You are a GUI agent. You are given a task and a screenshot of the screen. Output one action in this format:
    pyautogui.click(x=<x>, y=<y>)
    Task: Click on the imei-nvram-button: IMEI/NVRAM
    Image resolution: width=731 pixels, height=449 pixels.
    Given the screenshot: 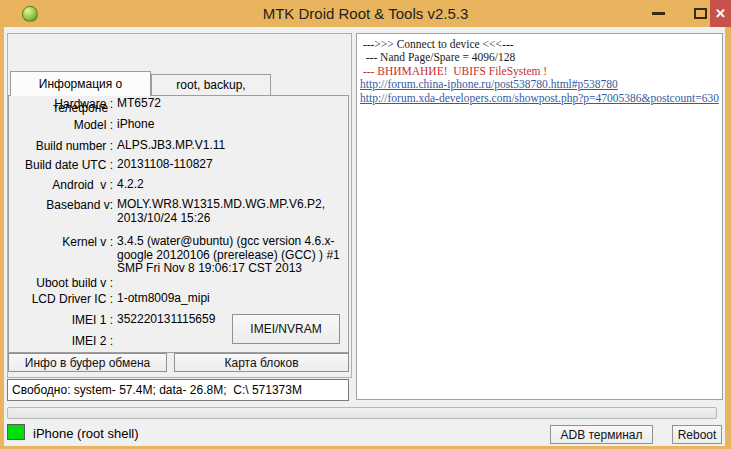 What is the action you would take?
    pyautogui.click(x=286, y=329)
    